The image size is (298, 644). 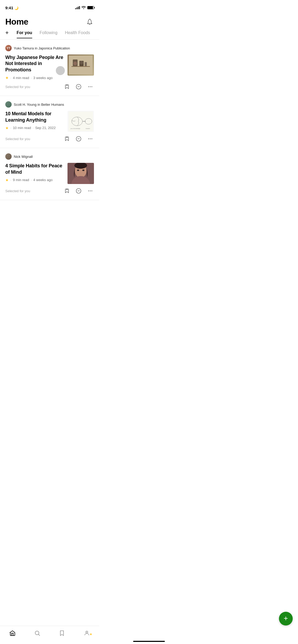 What do you see at coordinates (50, 121) in the screenshot?
I see `article-content: 10 Mental Models for Learning Anything ★…` at bounding box center [50, 121].